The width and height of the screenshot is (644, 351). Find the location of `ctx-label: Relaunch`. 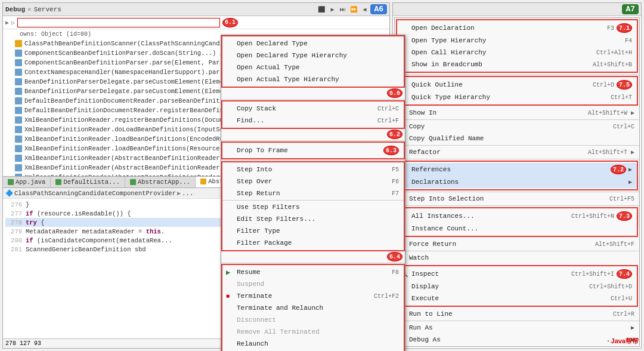

ctx-label: Relaunch is located at coordinates (253, 344).